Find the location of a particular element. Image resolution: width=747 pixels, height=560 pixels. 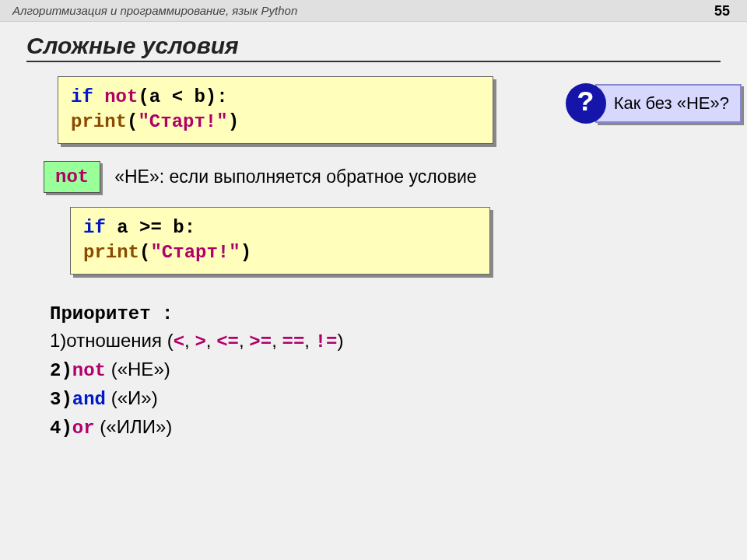

page-number: 55 is located at coordinates (722, 11).